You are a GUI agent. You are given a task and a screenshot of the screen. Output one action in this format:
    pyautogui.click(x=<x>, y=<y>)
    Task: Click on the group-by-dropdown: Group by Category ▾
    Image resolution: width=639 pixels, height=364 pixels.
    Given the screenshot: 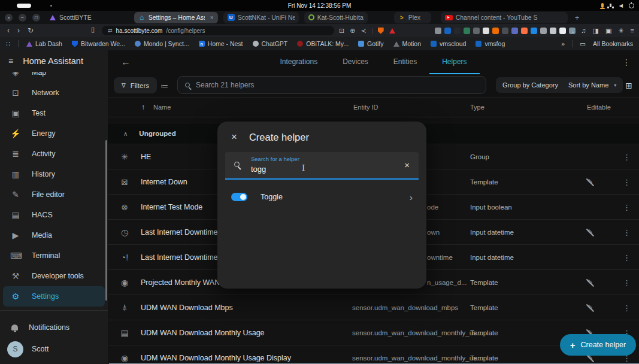 What is the action you would take?
    pyautogui.click(x=534, y=85)
    